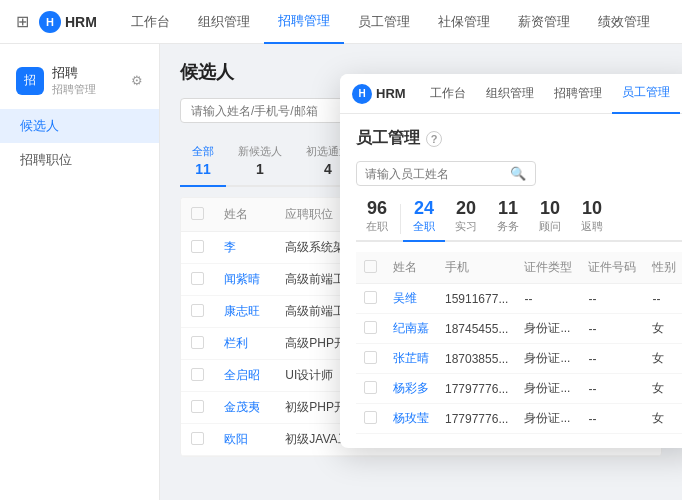 The image size is (682, 500). What do you see at coordinates (80, 160) in the screenshot?
I see `sidebar-item-positions: 招聘职位` at bounding box center [80, 160].